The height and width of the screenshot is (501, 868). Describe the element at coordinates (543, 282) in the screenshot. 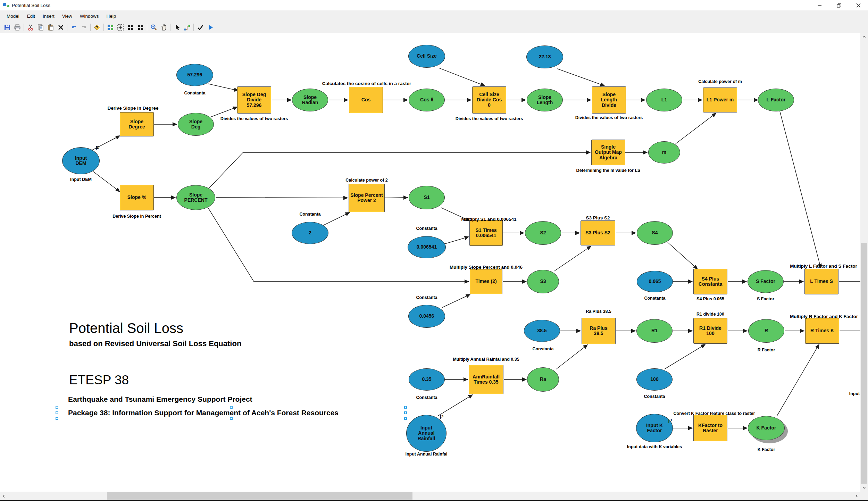

I see `s3-node: S3` at that location.